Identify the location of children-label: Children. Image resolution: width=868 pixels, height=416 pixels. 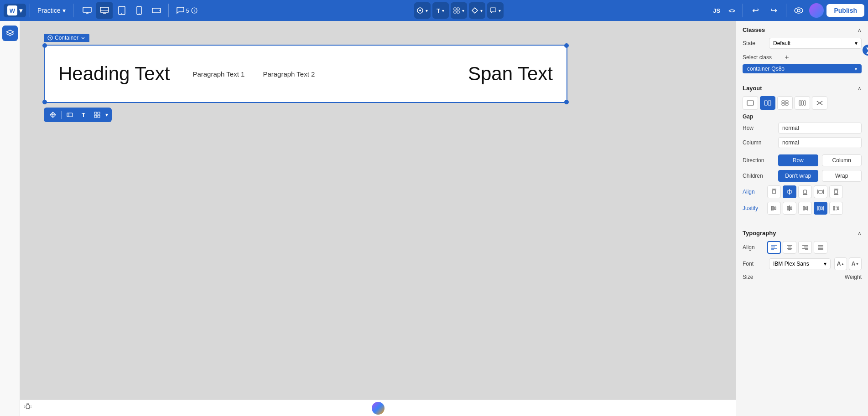
(759, 176).